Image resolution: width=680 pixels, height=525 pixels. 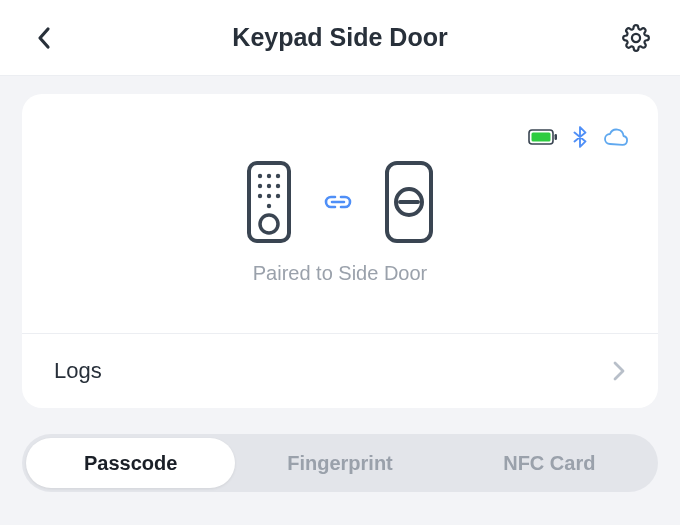 I want to click on logs-row: Logs, so click(x=340, y=371).